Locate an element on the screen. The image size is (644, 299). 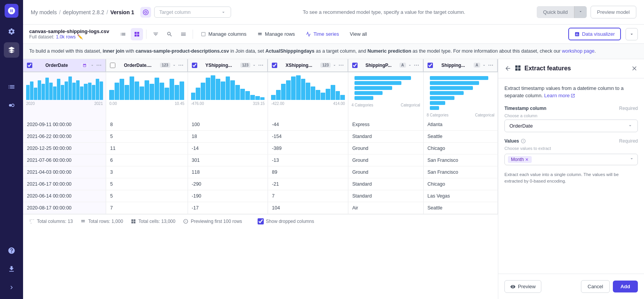
grid-view-btn is located at coordinates (137, 34).